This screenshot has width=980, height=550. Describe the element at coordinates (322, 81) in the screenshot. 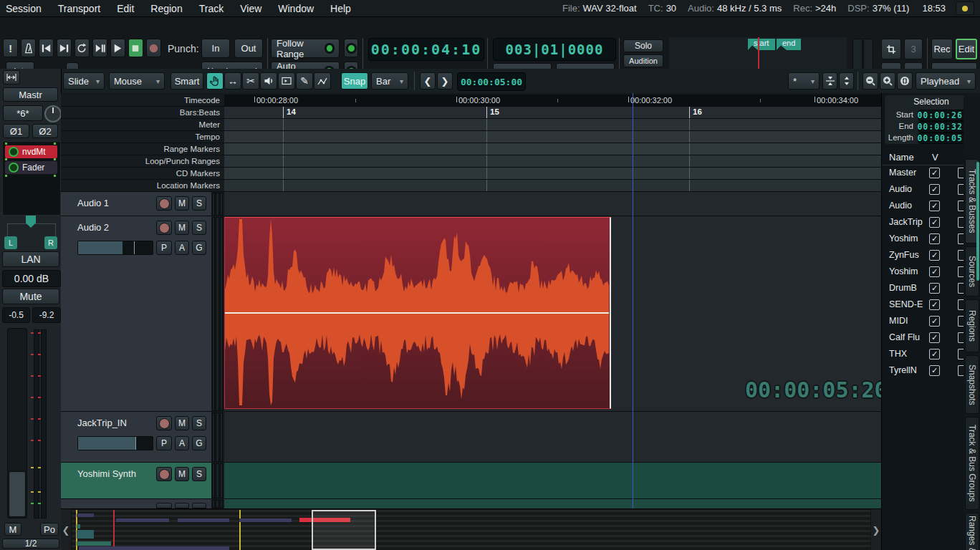

I see `automation-tool-button` at that location.